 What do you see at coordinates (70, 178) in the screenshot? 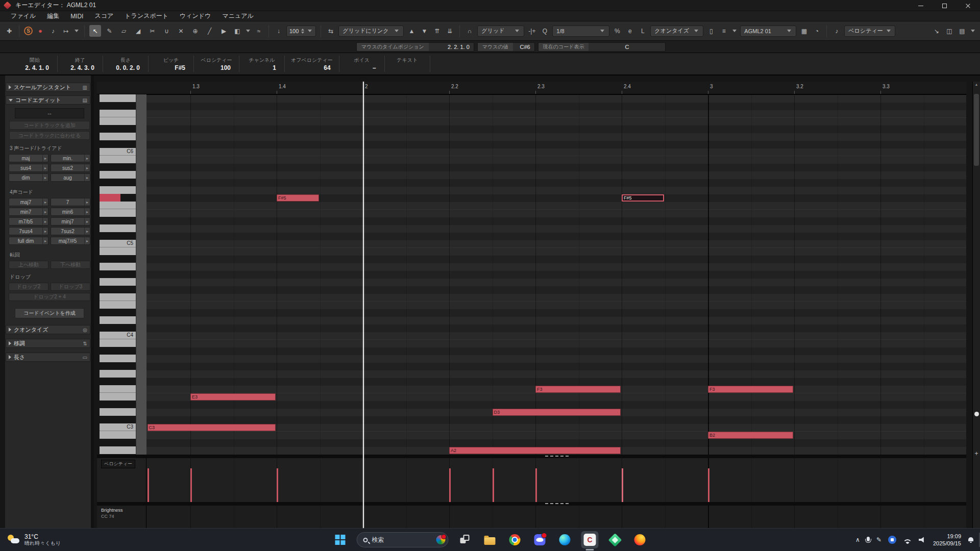
I see `chord-button-aug: aug▸` at bounding box center [70, 178].